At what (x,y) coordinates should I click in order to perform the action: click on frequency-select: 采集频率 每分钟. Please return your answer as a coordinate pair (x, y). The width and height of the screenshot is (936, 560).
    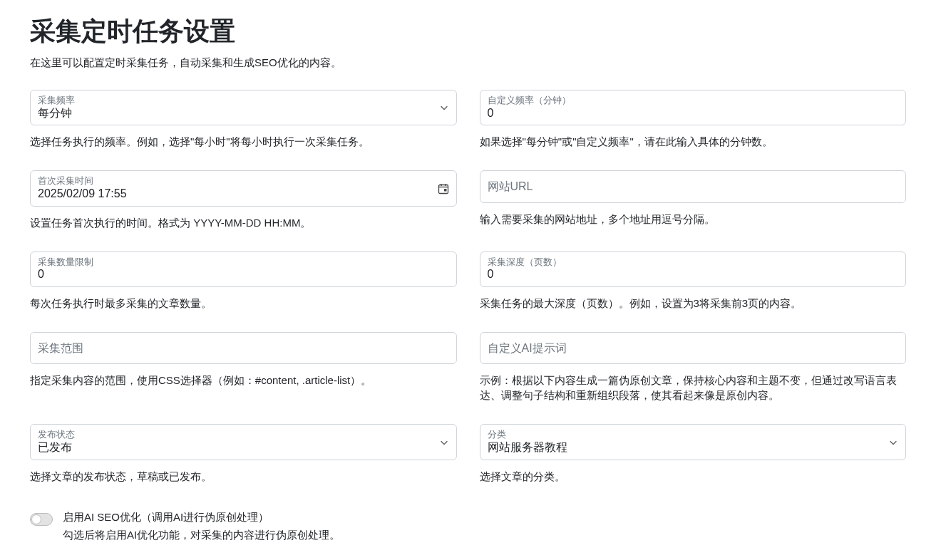
    Looking at the image, I should click on (244, 108).